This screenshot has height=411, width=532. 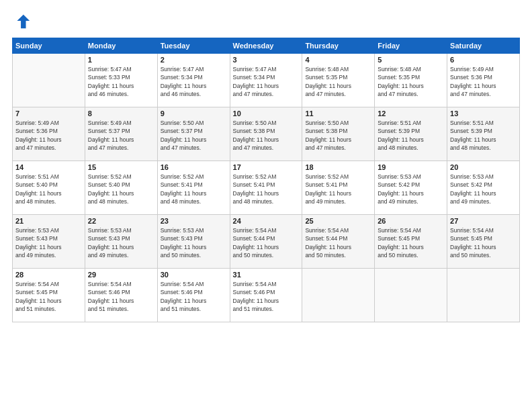 What do you see at coordinates (193, 60) in the screenshot?
I see `day-number: 2` at bounding box center [193, 60].